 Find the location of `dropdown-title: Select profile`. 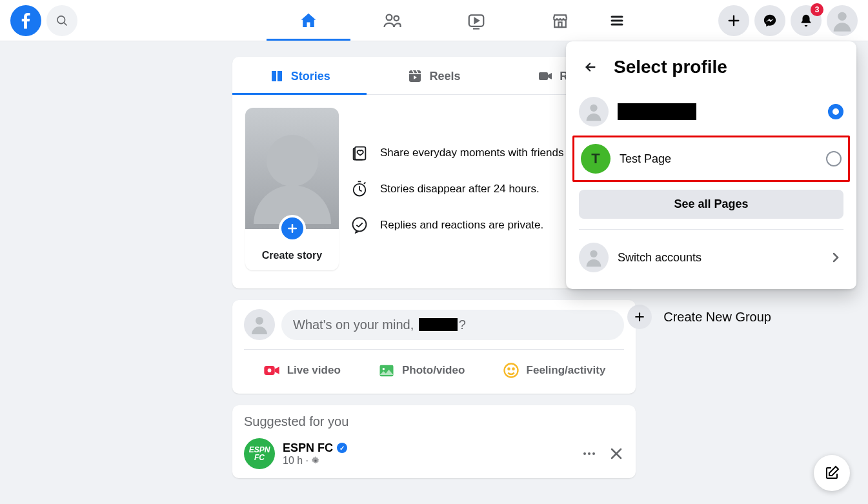

dropdown-title: Select profile is located at coordinates (671, 67).